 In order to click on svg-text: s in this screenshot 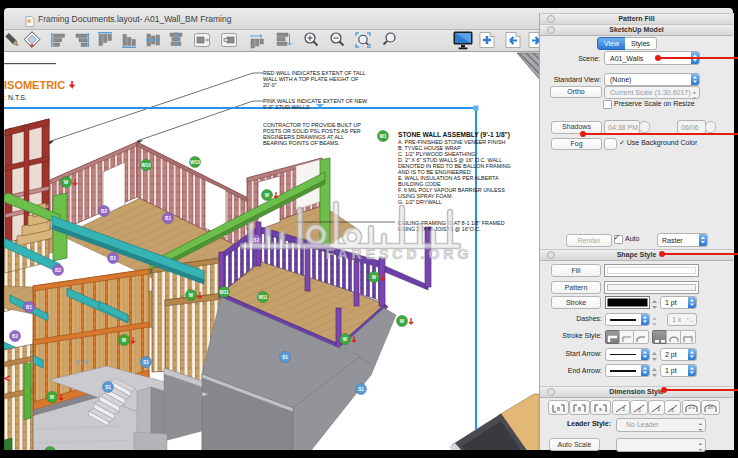, I will do `click(600, 409)`.